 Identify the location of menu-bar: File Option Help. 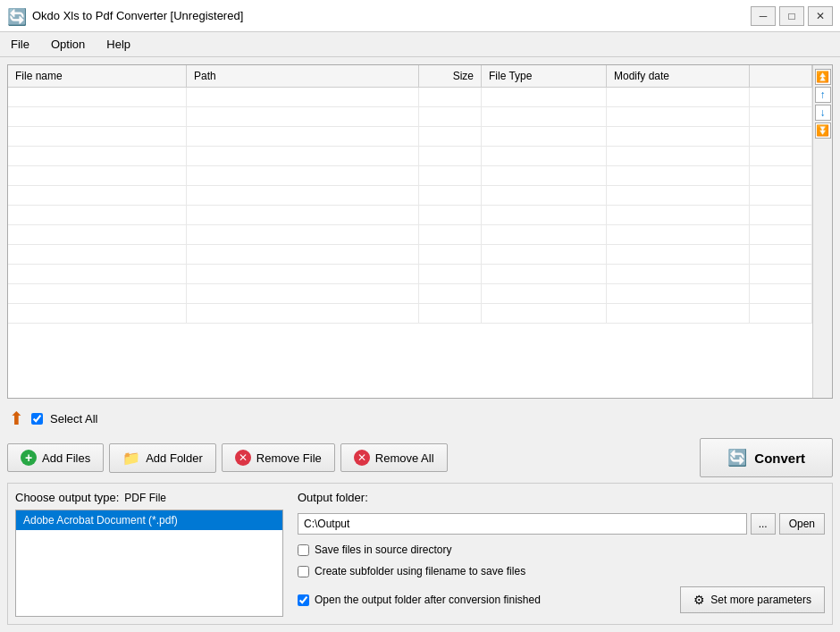
(420, 45).